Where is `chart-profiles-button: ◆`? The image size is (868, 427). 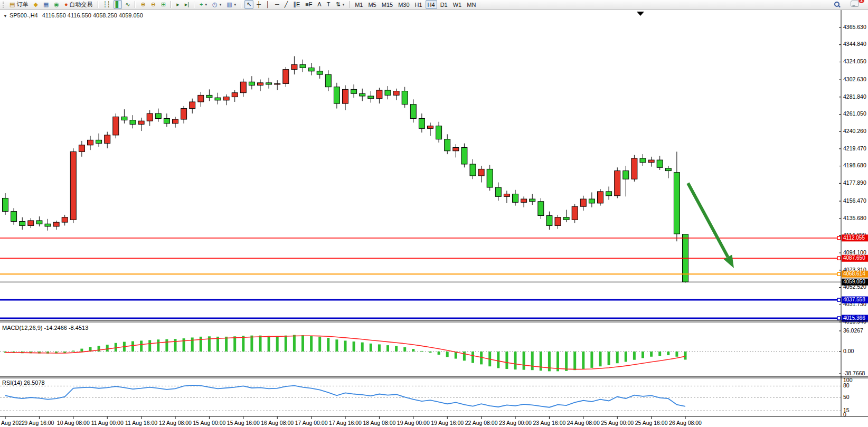
chart-profiles-button: ◆ is located at coordinates (35, 4).